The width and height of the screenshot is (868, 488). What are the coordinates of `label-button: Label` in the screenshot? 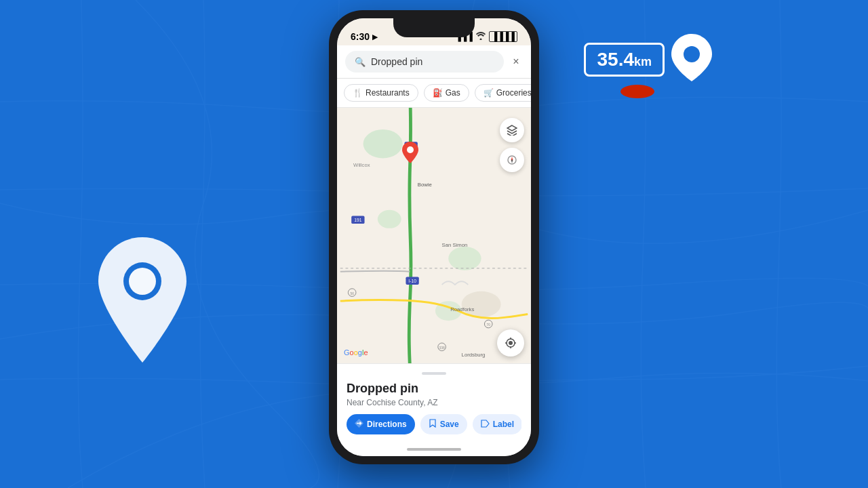 It's located at (497, 424).